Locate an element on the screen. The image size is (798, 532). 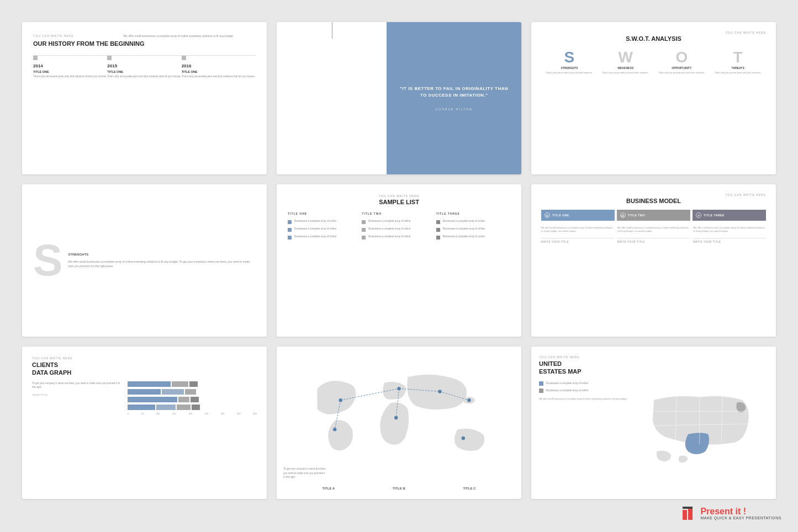
swot-w-title: WEAKNESS is located at coordinates (626, 68).